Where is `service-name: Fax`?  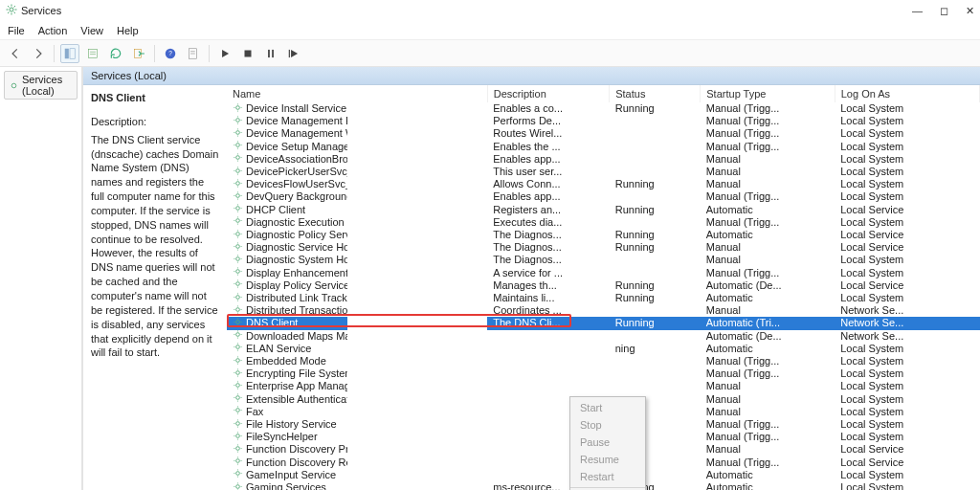
service-name: Fax is located at coordinates (255, 412).